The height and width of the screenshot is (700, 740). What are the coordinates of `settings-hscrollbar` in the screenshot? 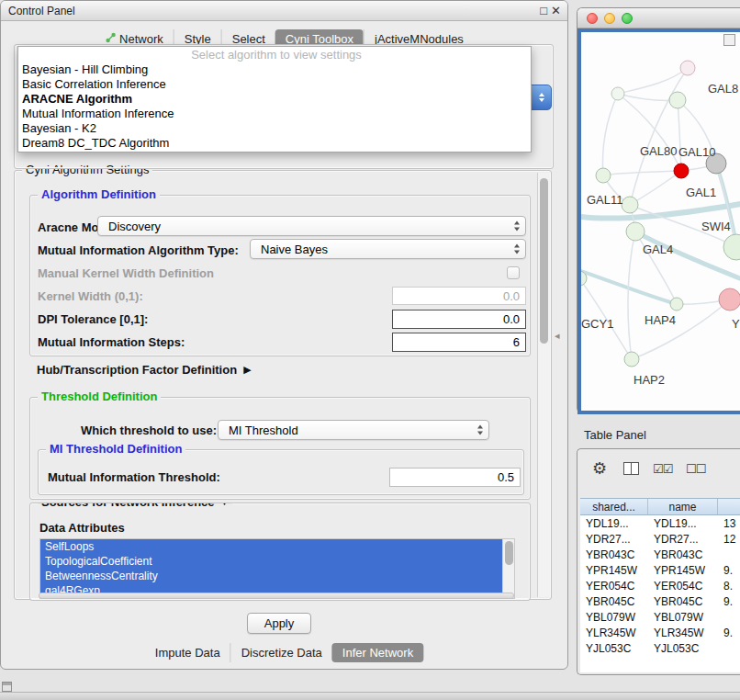 It's located at (276, 595).